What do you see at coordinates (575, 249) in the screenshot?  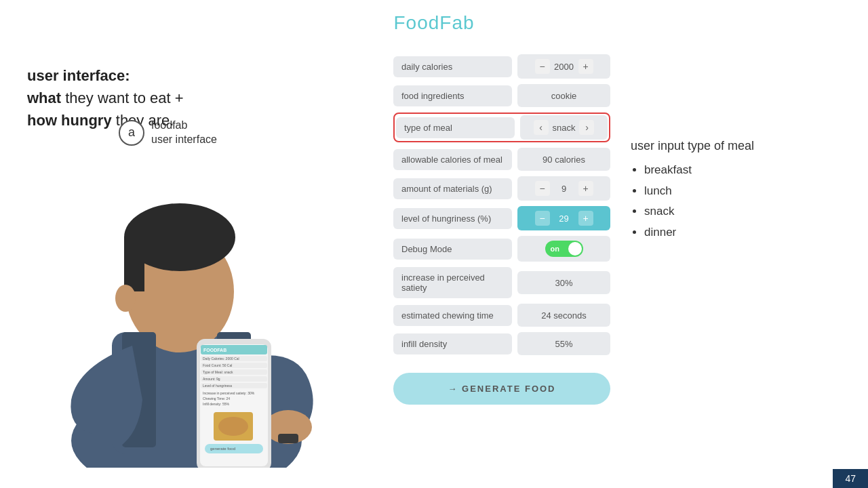 I see `toggle-knob` at bounding box center [575, 249].